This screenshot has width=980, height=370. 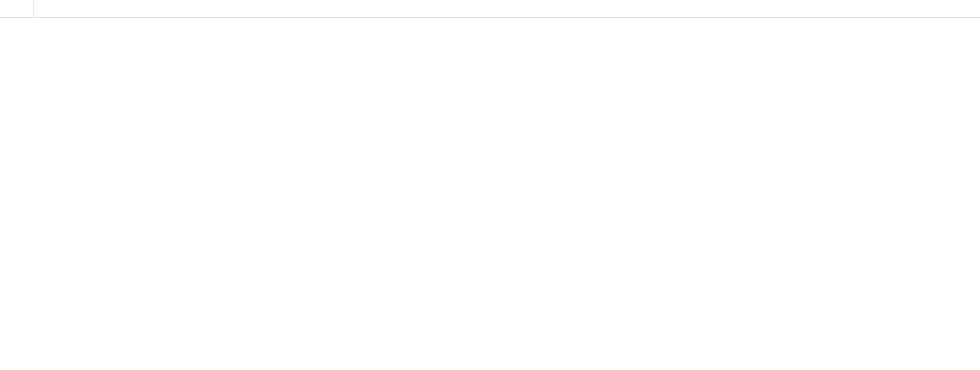 I want to click on formula-bar, so click(x=507, y=9).